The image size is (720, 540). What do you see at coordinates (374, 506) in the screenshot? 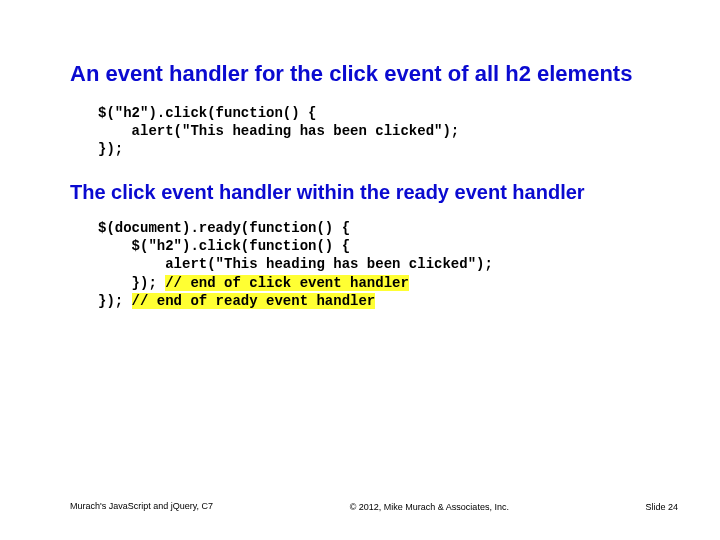
I see `slide-footer: Murach's JavaScript and jQuery, C7 © 201…` at bounding box center [374, 506].